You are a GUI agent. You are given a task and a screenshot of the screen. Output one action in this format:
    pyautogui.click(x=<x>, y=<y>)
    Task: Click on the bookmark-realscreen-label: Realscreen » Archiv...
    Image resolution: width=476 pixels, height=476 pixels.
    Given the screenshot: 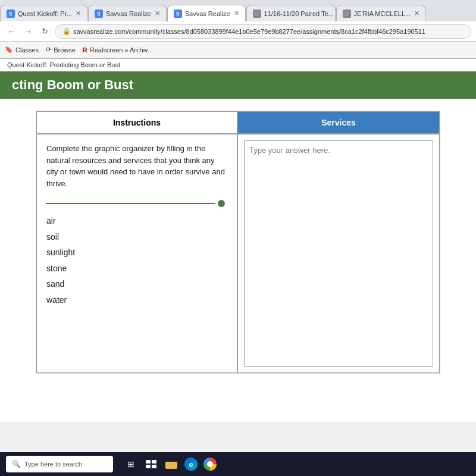 What is the action you would take?
    pyautogui.click(x=121, y=50)
    